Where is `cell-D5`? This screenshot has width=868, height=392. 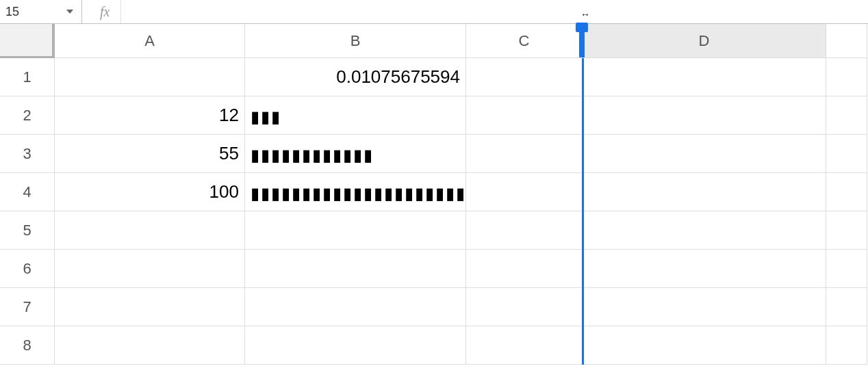
cell-D5 is located at coordinates (704, 231).